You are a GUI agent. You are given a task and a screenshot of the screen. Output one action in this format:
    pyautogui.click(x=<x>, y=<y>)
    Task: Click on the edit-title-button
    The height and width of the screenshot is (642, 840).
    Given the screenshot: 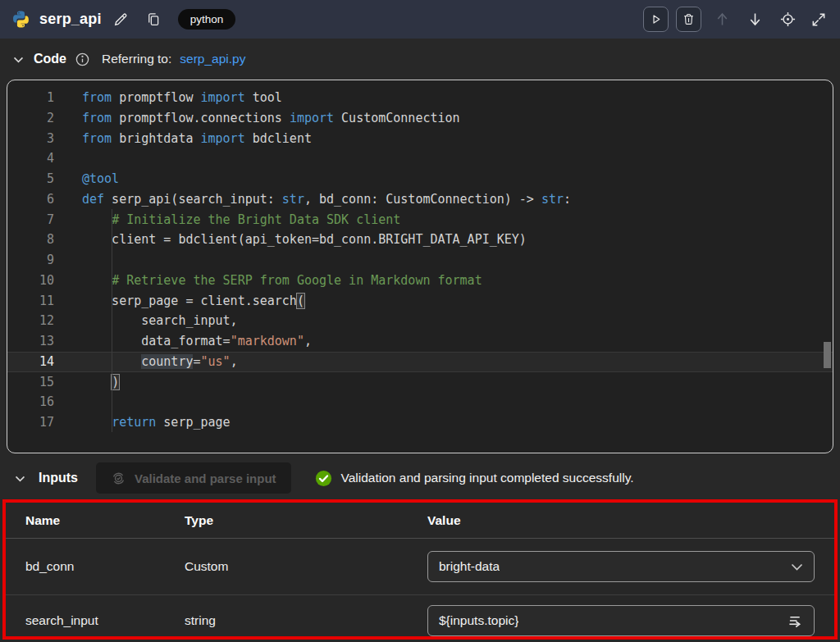 What is the action you would take?
    pyautogui.click(x=121, y=20)
    